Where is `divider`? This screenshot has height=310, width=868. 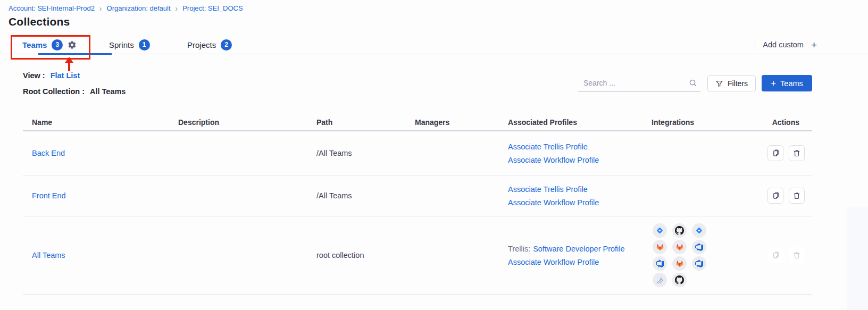
divider is located at coordinates (755, 45).